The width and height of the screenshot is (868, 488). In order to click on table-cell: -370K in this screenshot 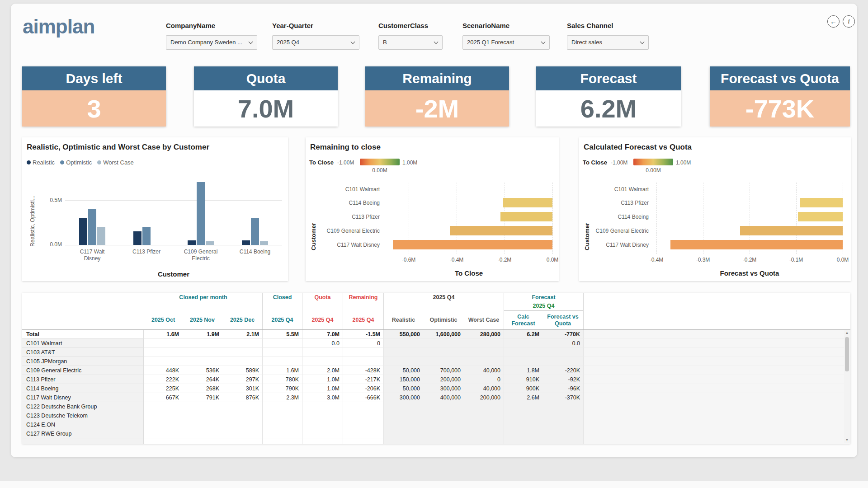, I will do `click(563, 398)`.